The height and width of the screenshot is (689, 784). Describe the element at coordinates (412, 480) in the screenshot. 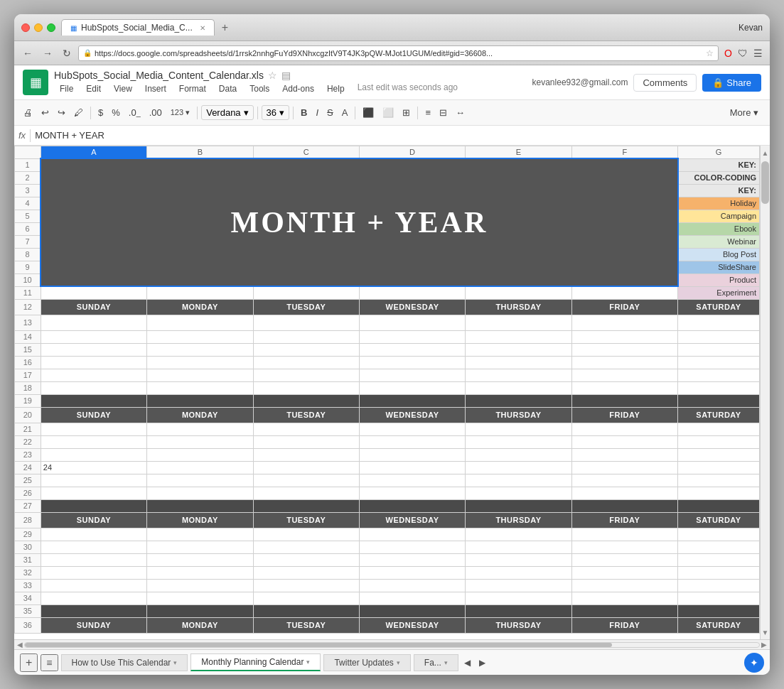

I see `cell-25-D` at that location.